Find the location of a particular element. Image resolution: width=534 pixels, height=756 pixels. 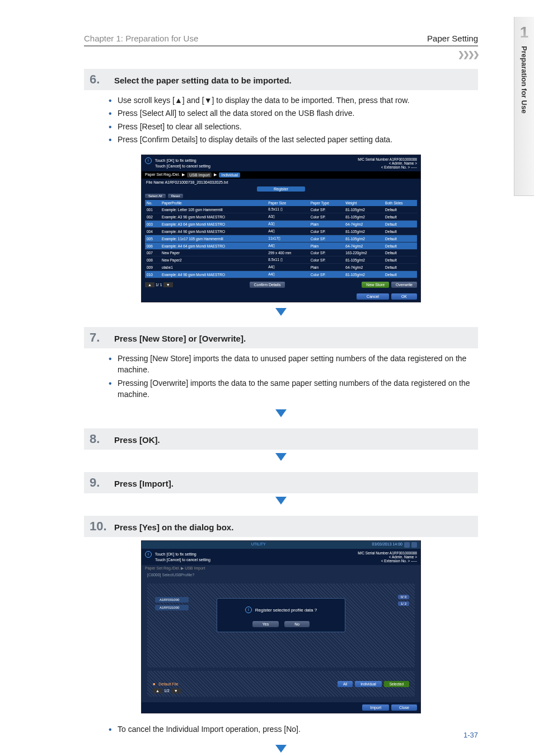

file-label: A1RF001000 is located at coordinates (172, 600).